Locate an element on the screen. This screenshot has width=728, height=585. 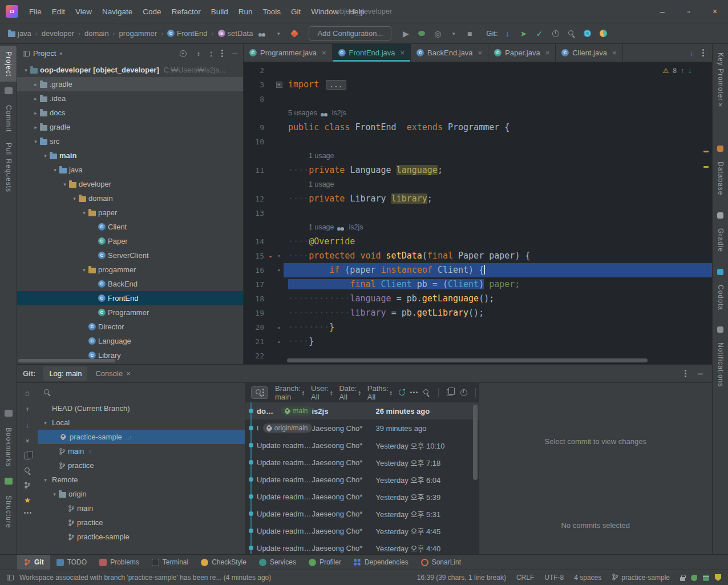
date-filter: Date: All▴▾ is located at coordinates (349, 393).